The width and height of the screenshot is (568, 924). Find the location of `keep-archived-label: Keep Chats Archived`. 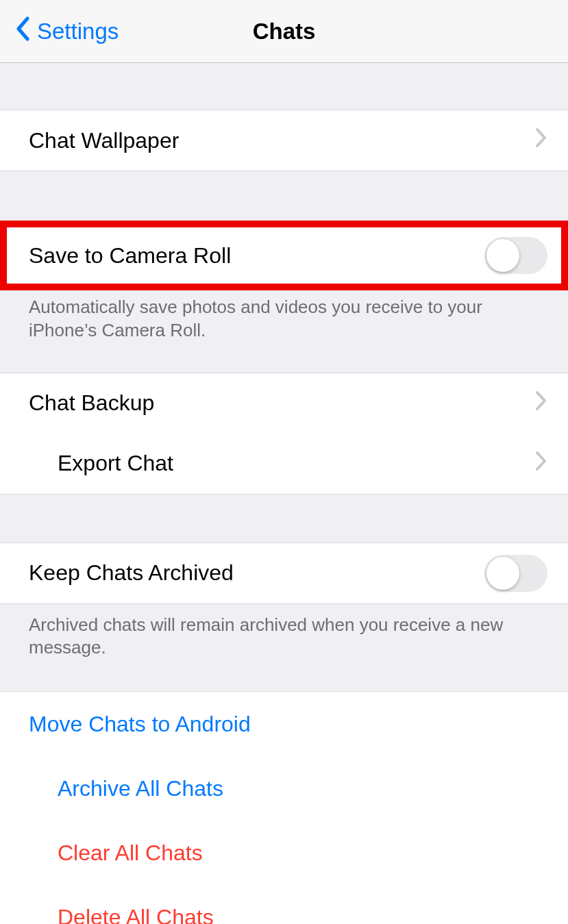

keep-archived-label: Keep Chats Archived is located at coordinates (256, 573).